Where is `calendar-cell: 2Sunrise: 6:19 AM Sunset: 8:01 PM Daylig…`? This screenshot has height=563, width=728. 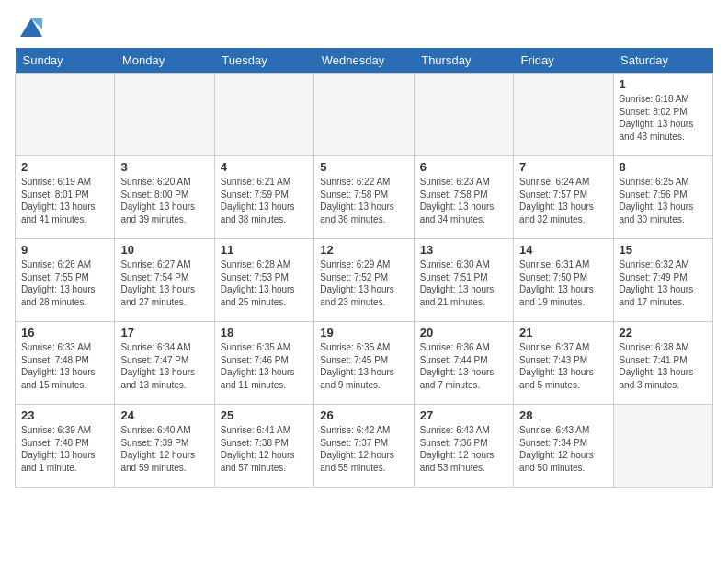 calendar-cell: 2Sunrise: 6:19 AM Sunset: 8:01 PM Daylig… is located at coordinates (65, 198).